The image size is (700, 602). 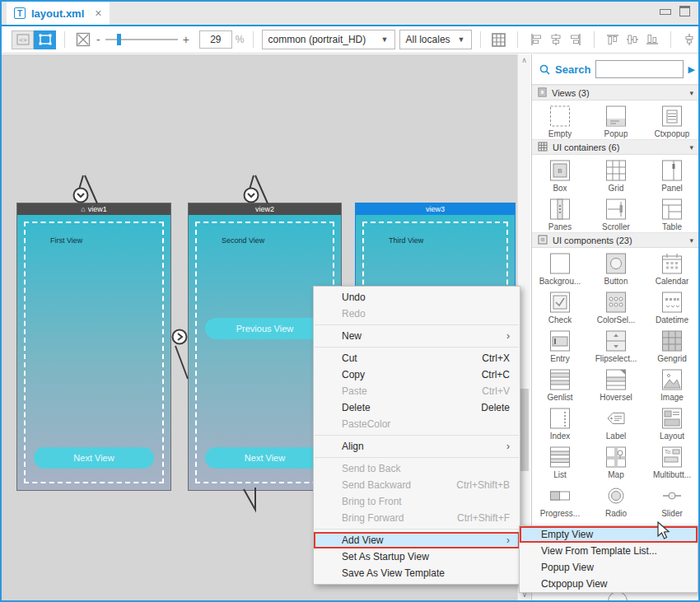 What do you see at coordinates (614, 567) in the screenshot?
I see `submenu-item-label: Popup View` at bounding box center [614, 567].